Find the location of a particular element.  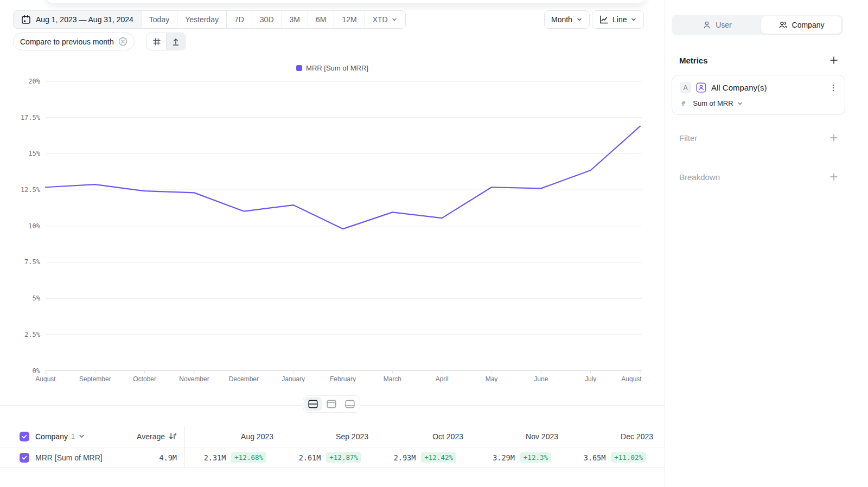

average-sort-header: Average is located at coordinates (161, 437).